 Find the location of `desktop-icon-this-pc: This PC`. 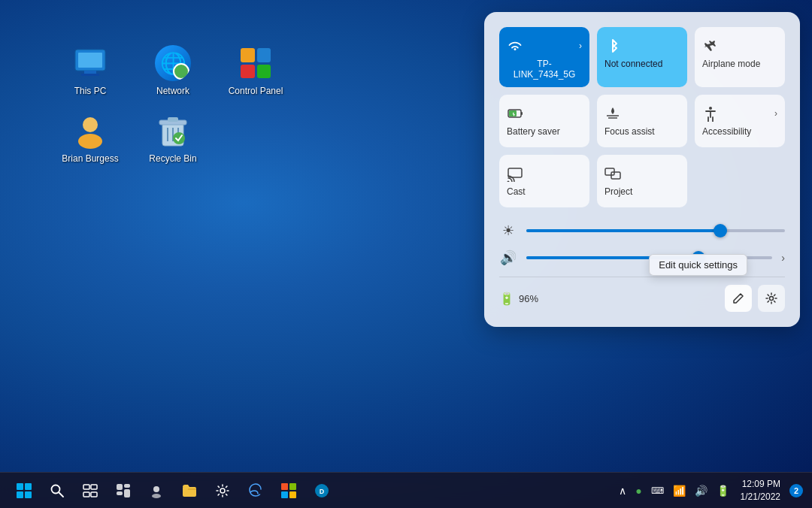

desktop-icon-this-pc: This PC is located at coordinates (90, 71).